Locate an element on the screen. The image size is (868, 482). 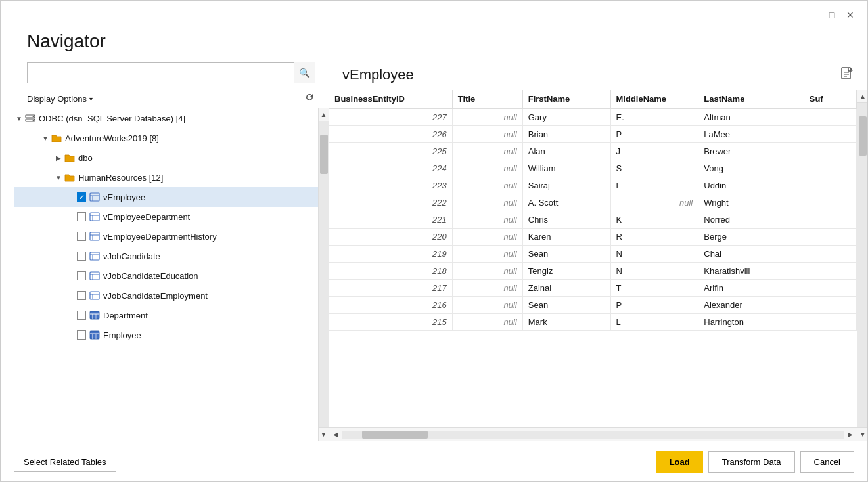
search-input is located at coordinates (160, 73).